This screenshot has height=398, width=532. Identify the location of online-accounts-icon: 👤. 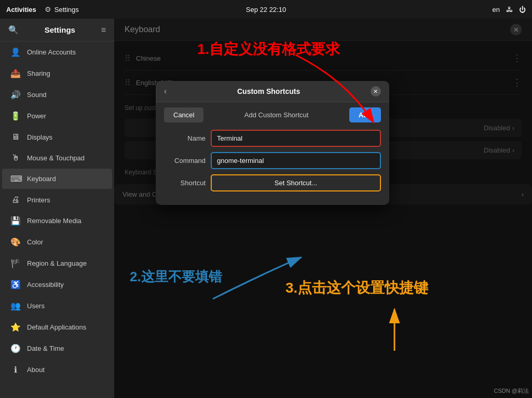
(16, 52).